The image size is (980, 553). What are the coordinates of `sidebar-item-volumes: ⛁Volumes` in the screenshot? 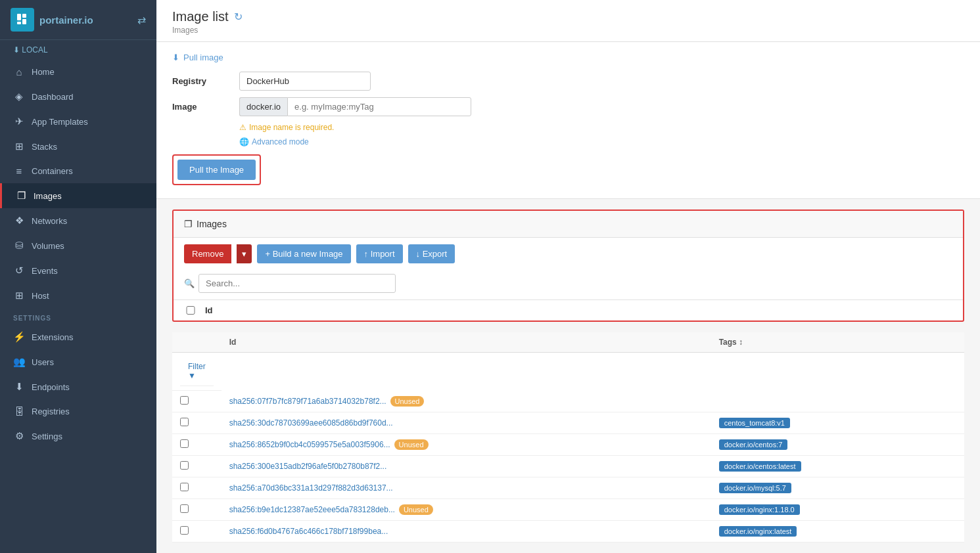 It's located at (78, 246).